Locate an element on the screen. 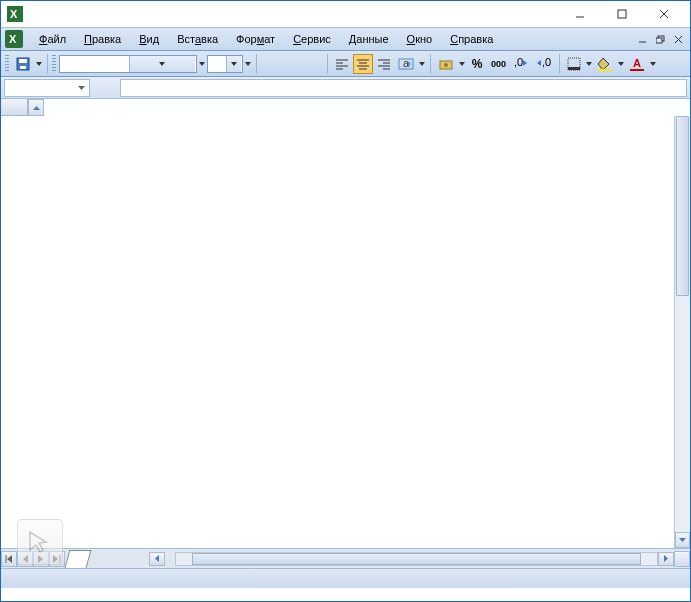 The image size is (691, 602). percent-button: % is located at coordinates (477, 64).